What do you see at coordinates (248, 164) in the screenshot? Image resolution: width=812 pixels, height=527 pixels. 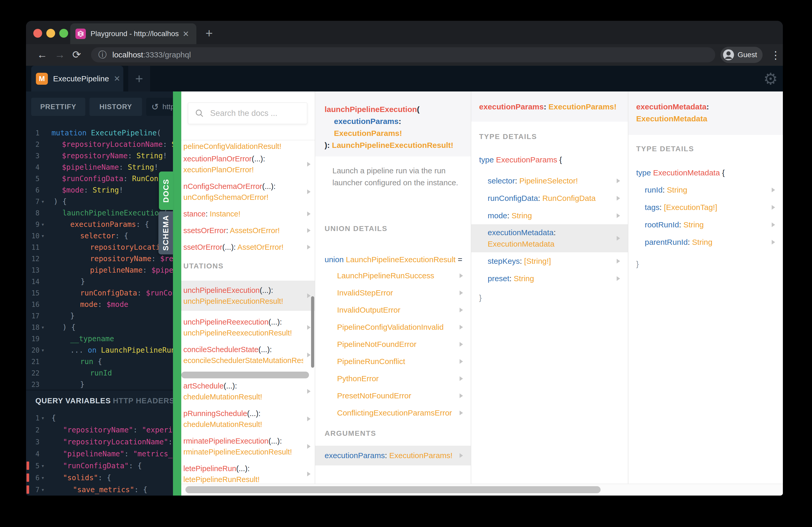 I see `docs-field-item: xecutionPlanOrError(...):xecutionPlanOrE…` at bounding box center [248, 164].